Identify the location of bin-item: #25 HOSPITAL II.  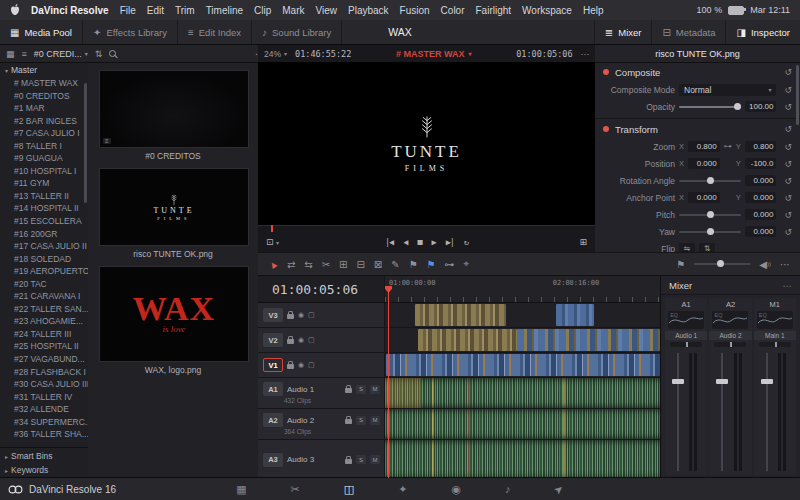
(44, 346).